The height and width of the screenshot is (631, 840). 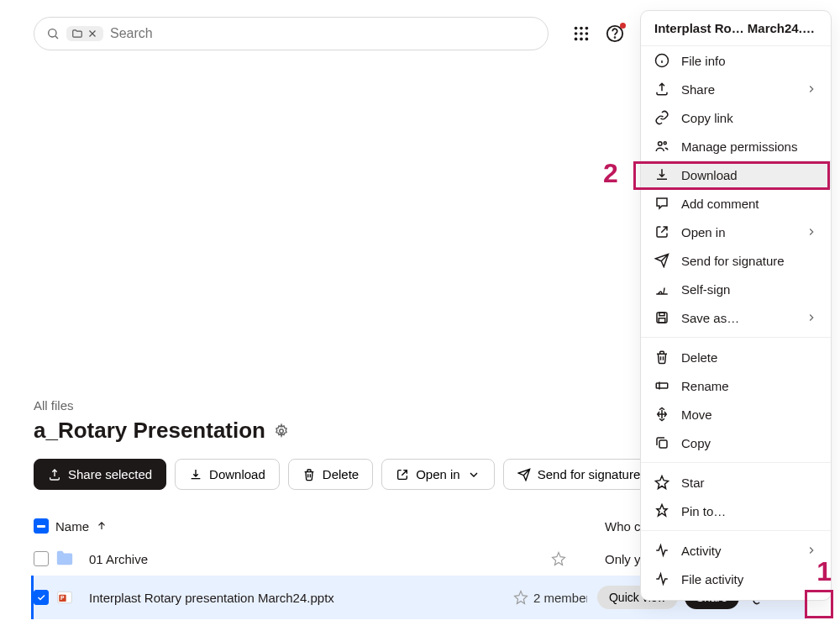 What do you see at coordinates (749, 260) in the screenshot?
I see `menu-item-label: Send for signature` at bounding box center [749, 260].